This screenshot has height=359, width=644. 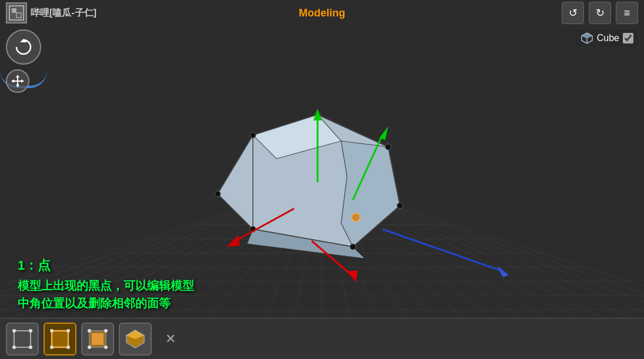 What do you see at coordinates (628, 38) in the screenshot?
I see `object-visibility-checkbox` at bounding box center [628, 38].